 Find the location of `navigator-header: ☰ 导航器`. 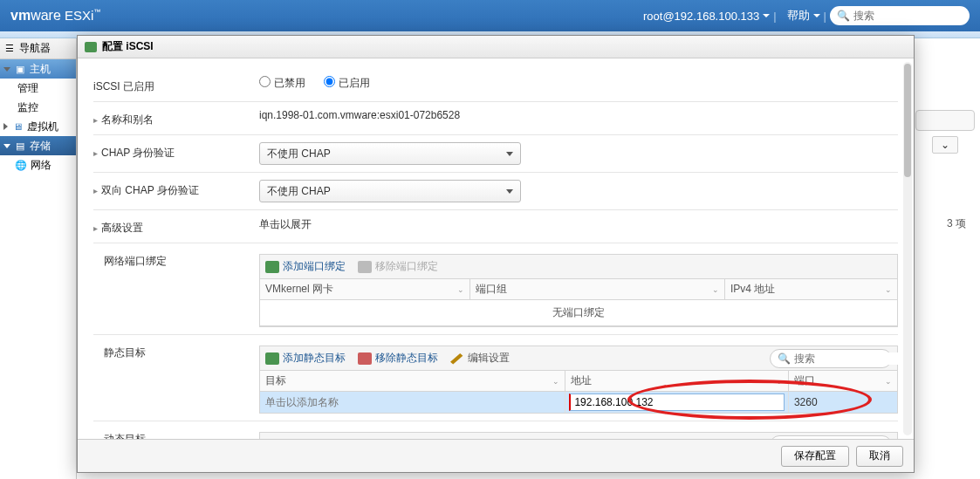

navigator-header: ☰ 导航器 is located at coordinates (38, 49).